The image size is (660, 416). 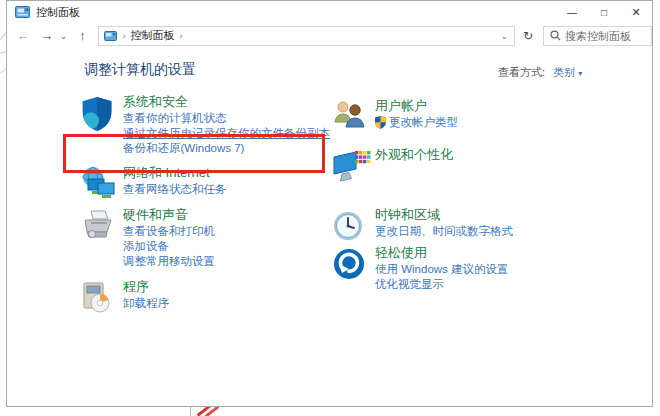 I want to click on up-button: ↑, so click(x=83, y=36).